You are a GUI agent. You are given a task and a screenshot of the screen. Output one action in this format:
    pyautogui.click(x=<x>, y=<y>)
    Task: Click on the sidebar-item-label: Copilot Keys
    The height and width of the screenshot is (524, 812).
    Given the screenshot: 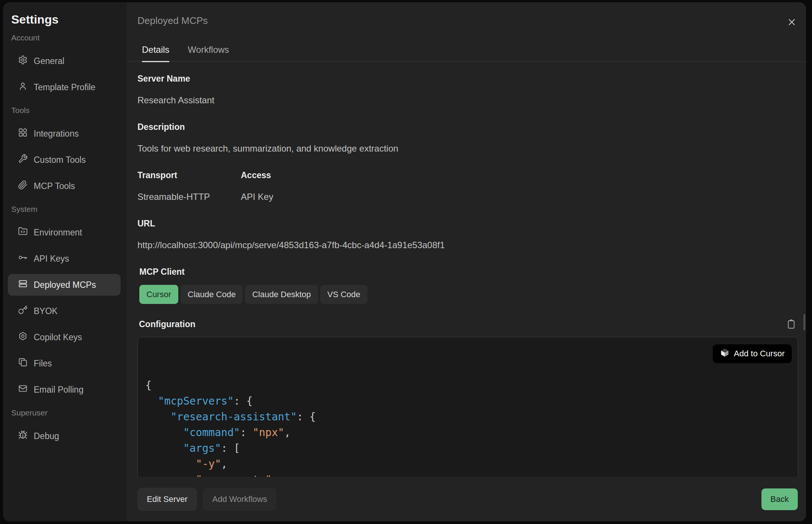 What is the action you would take?
    pyautogui.click(x=58, y=338)
    